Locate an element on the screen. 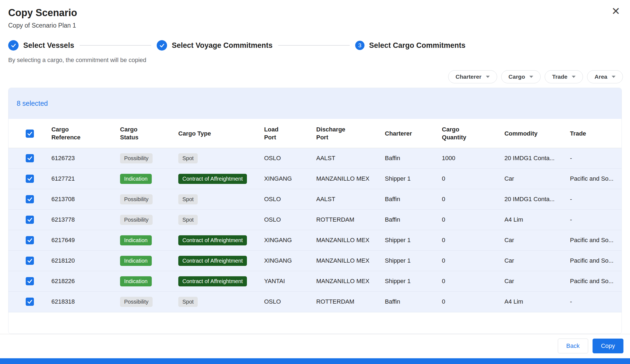 This screenshot has height=364, width=630. select-all-cell is located at coordinates (30, 133).